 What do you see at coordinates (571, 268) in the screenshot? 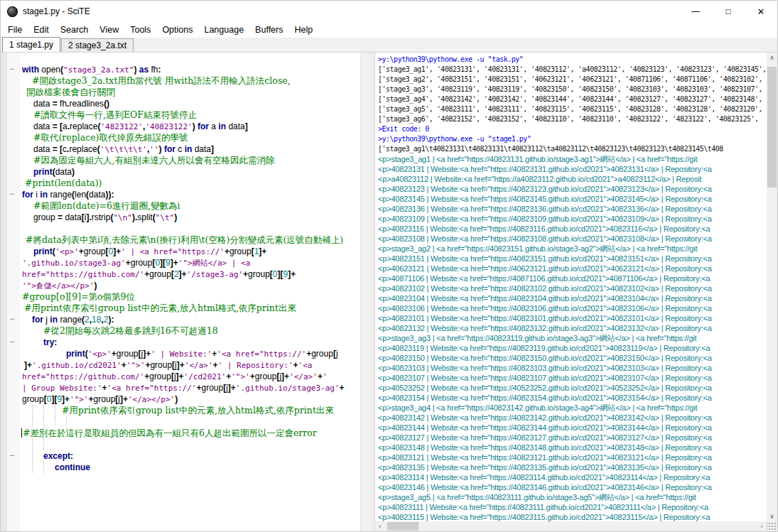
I see `output-line: <p>40623121 | Website:<a href="https://4…` at bounding box center [571, 268].